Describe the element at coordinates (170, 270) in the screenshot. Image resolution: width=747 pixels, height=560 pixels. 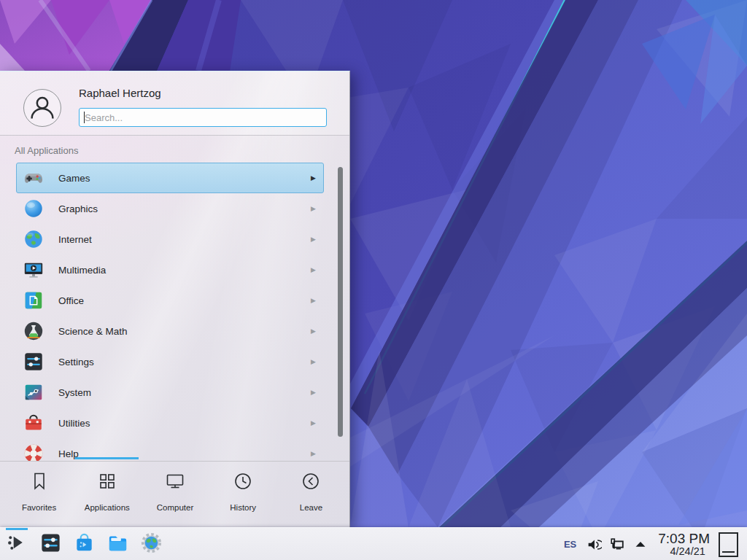
I see `category-multimedia: Multimedia▶` at that location.